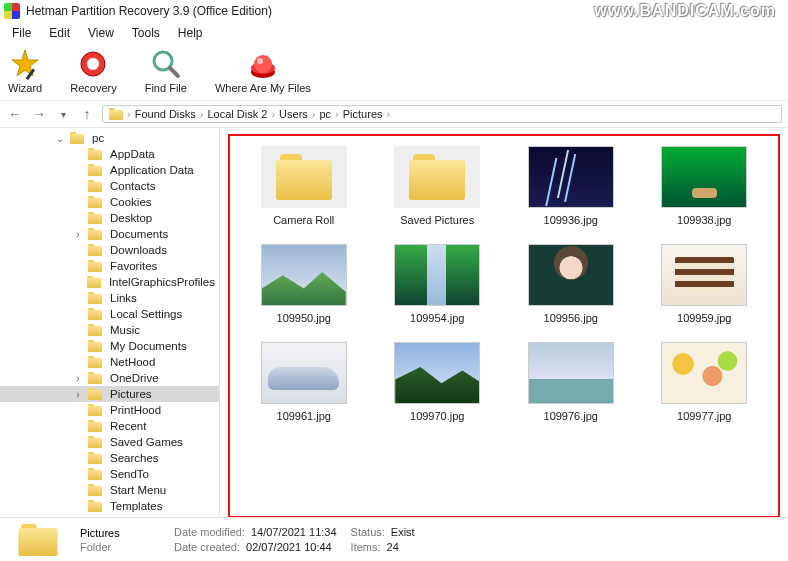 Image resolution: width=788 pixels, height=561 pixels. What do you see at coordinates (60, 138) in the screenshot?
I see `chevron-down-icon: ⌄` at bounding box center [60, 138].